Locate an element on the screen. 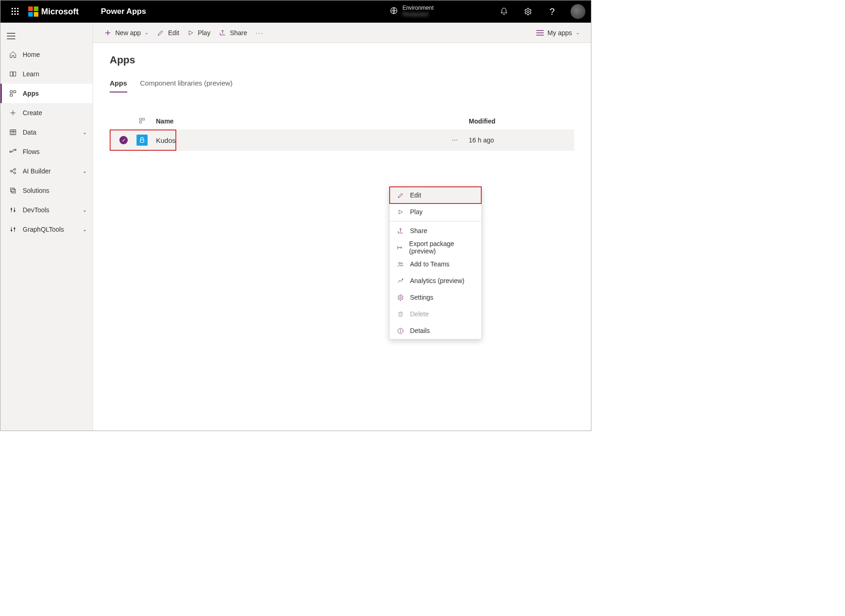  menu-item-add-to-teams: Add to Teams is located at coordinates (435, 264).